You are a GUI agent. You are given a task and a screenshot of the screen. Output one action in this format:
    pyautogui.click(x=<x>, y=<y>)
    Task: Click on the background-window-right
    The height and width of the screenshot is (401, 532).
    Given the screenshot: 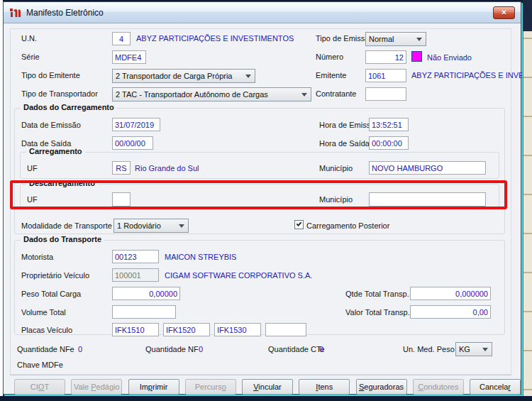 What is the action you would take?
    pyautogui.click(x=528, y=198)
    